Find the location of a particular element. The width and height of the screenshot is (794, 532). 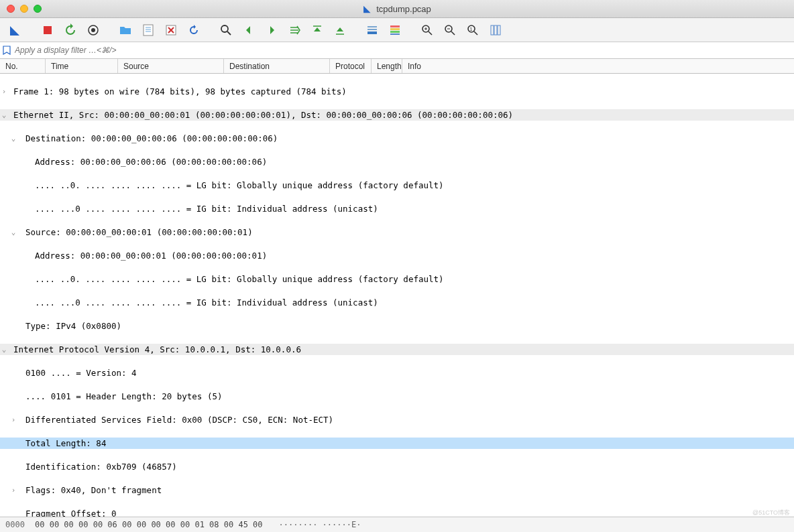

close-file-button is located at coordinates (171, 30).